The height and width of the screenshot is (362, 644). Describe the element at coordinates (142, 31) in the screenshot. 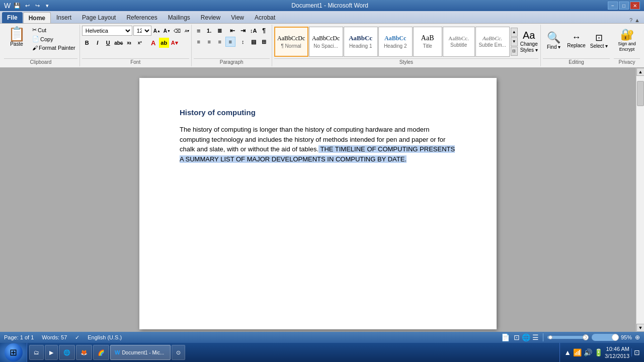

I see `font-size-select: 12.5` at that location.